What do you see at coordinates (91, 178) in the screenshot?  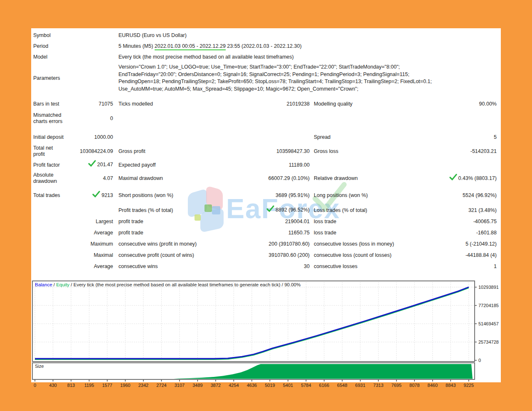 I see `stat-value: 4.07` at bounding box center [91, 178].